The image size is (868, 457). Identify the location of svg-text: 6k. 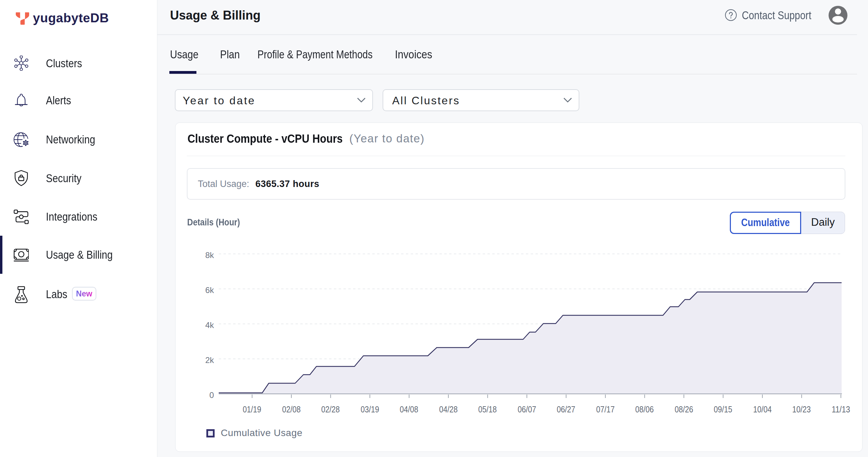
(210, 290).